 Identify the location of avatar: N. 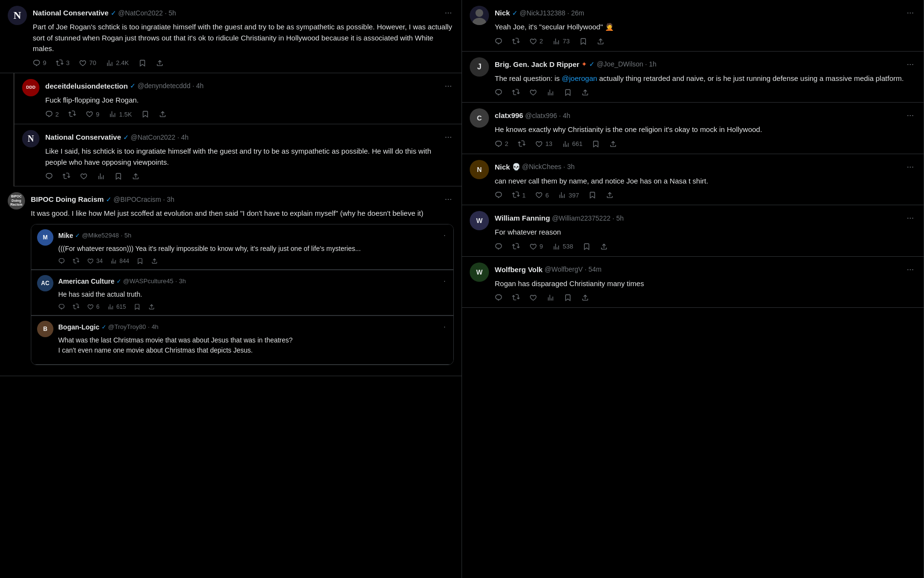
(31, 139).